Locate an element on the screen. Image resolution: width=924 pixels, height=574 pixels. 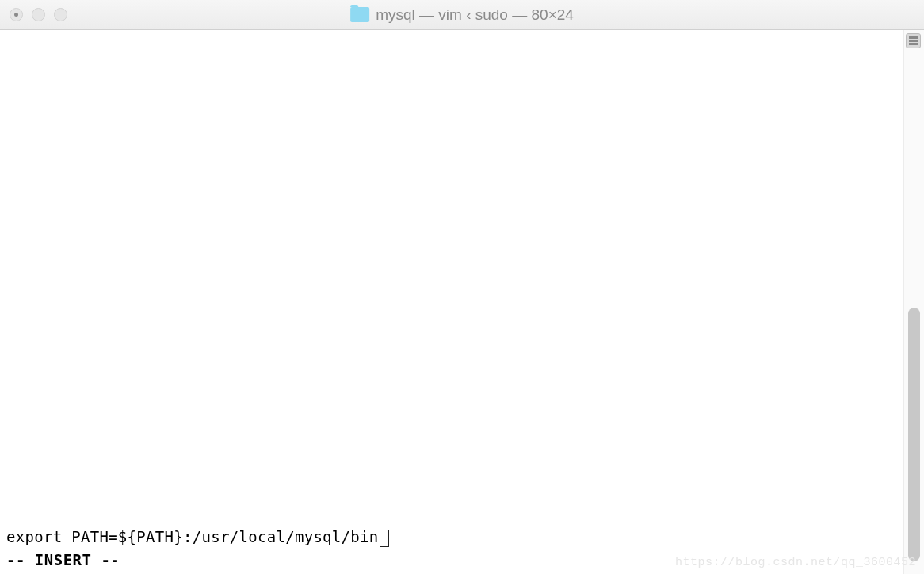
window-titlebar: mysql — vim ‹ sudo — 80×24 is located at coordinates (462, 15).